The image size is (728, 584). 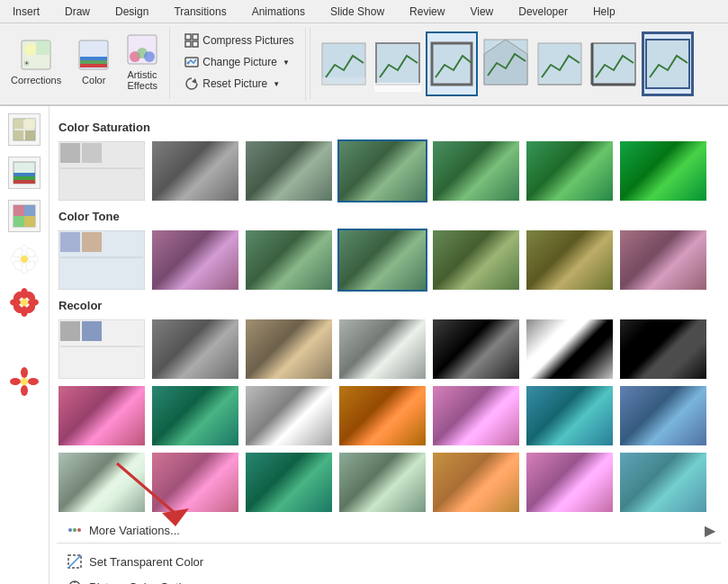 What do you see at coordinates (663, 260) in the screenshot?
I see `tone-6-cell` at bounding box center [663, 260].